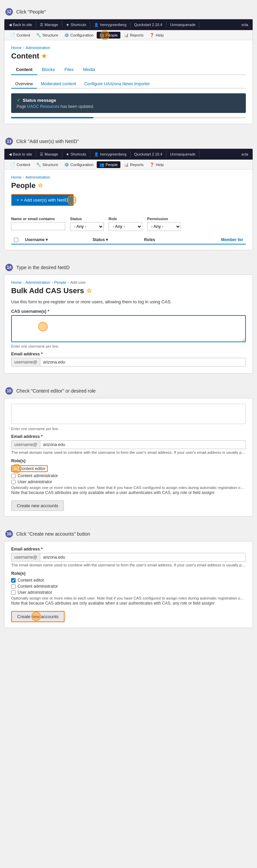 This screenshot has width=257, height=868. Describe the element at coordinates (128, 346) in the screenshot. I see `cas-hint-14: Enter one username per line.` at that location.